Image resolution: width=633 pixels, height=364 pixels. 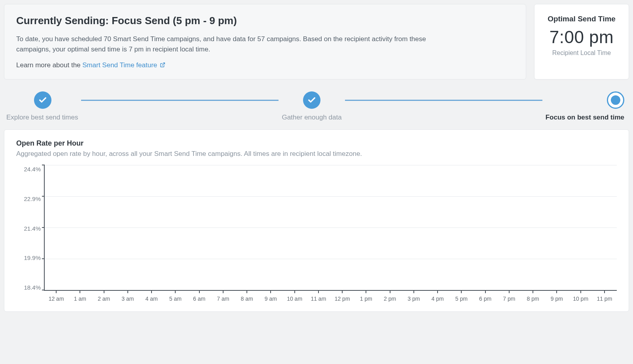 I want to click on y-tick-label: 18.4%, so click(x=32, y=287).